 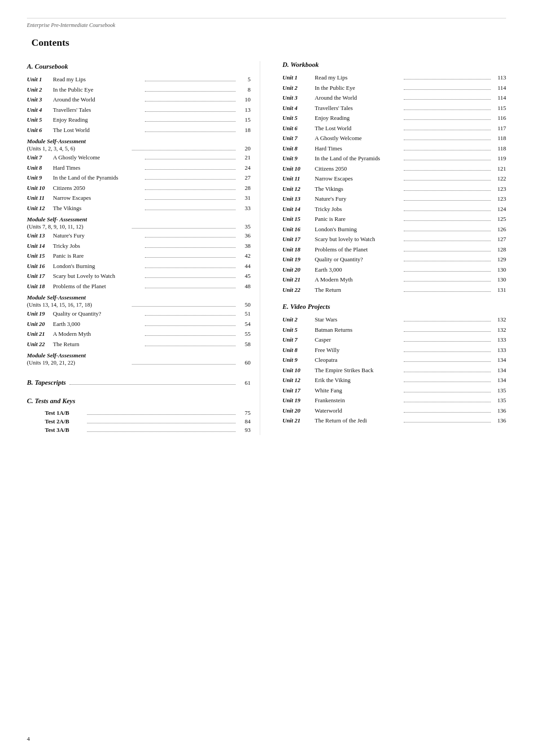 I want to click on entry-title: London's Burning, so click(x=98, y=266).